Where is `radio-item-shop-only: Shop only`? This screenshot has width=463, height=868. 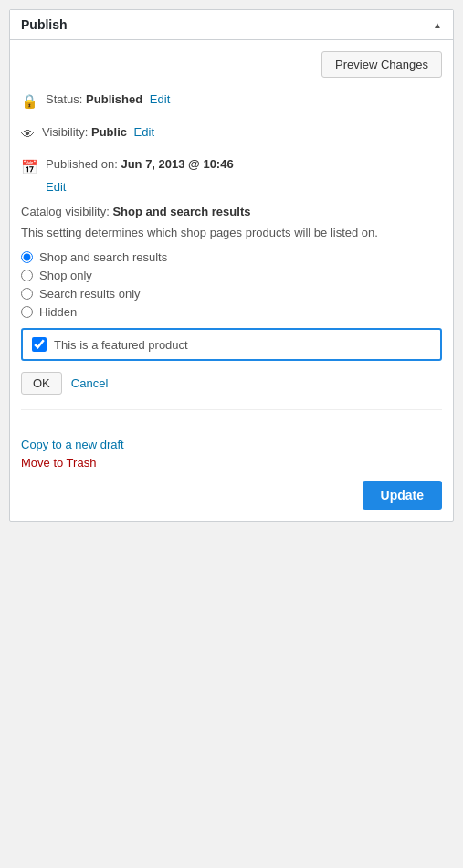 radio-item-shop-only: Shop only is located at coordinates (232, 276).